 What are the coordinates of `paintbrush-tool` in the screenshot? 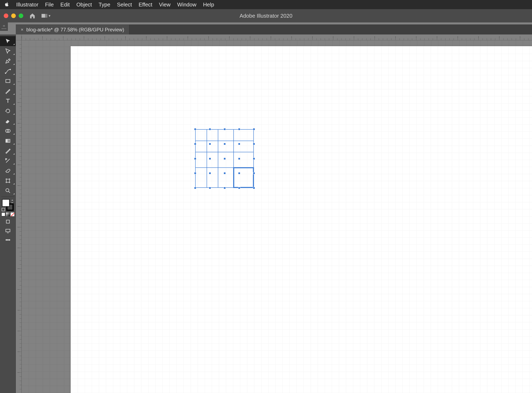 It's located at (8, 91).